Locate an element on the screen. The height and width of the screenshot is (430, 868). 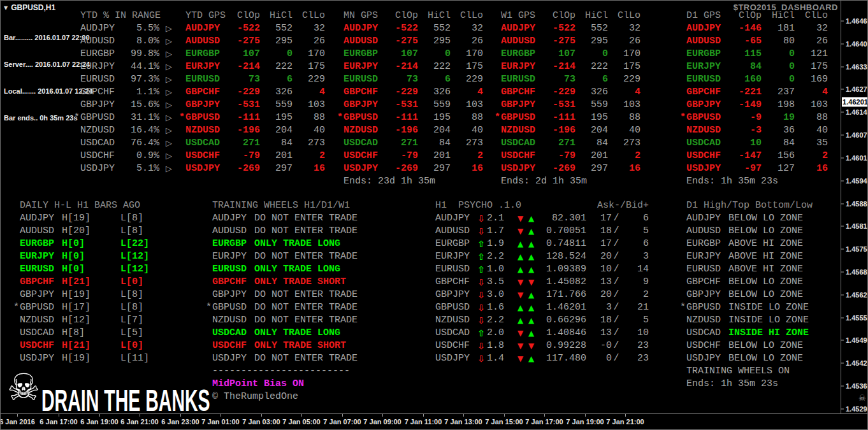
section-header: TRAINING WHEELS H1/D1/W1 is located at coordinates (282, 206).